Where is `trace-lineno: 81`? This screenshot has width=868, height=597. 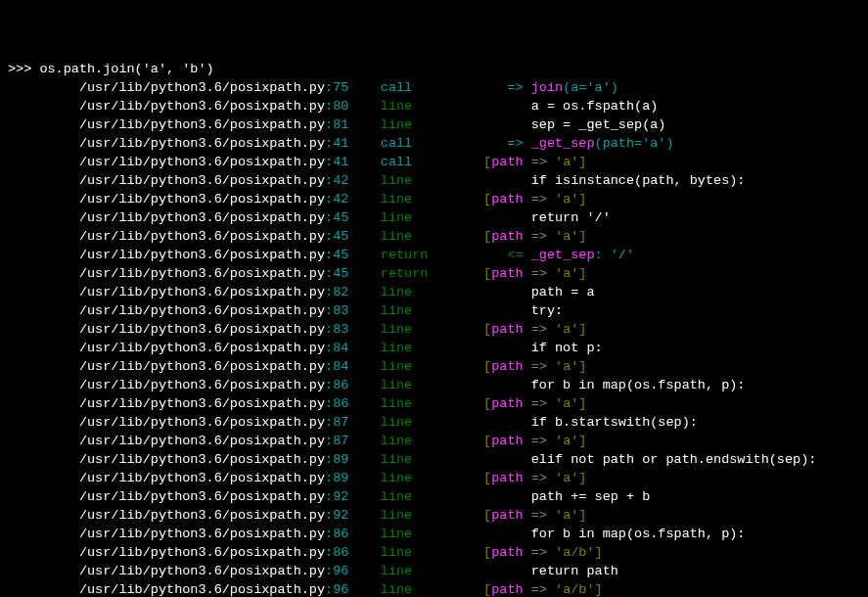
trace-lineno: 81 is located at coordinates (341, 125).